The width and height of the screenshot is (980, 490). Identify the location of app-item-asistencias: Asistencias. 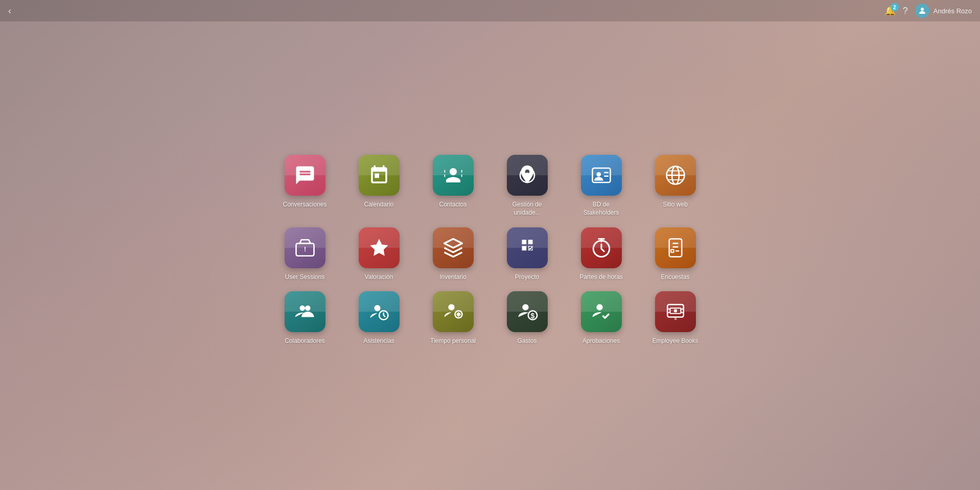
(379, 318).